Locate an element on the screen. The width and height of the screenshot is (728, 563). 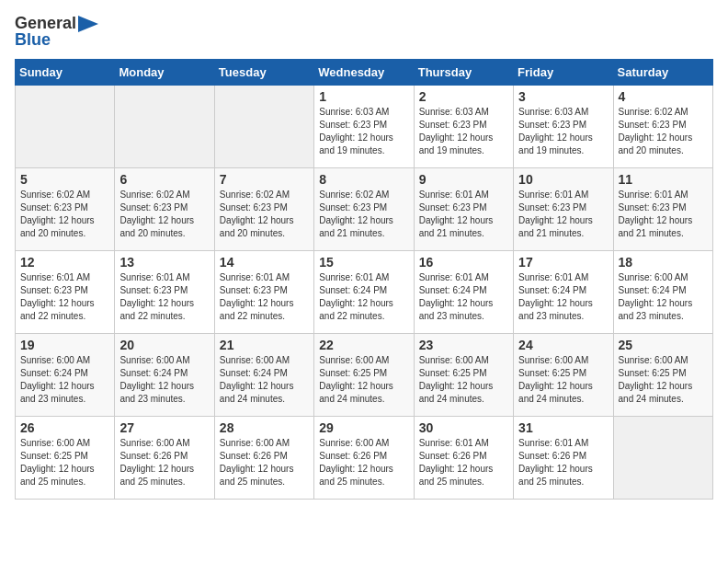
day-number: 8 is located at coordinates (364, 179).